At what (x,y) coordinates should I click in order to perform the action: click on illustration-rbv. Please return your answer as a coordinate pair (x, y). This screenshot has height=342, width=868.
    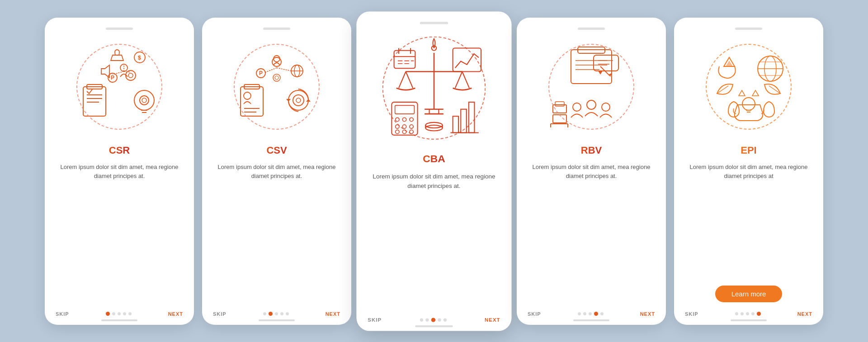
    Looking at the image, I should click on (591, 87).